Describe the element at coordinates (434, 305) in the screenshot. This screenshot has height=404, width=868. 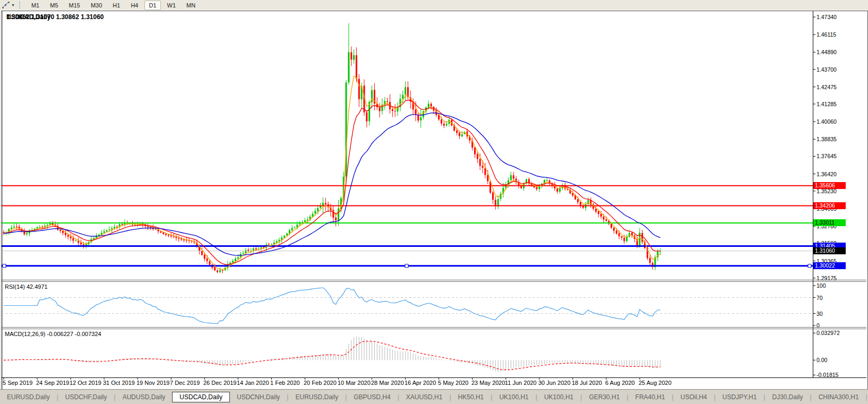
I see `pane-separators` at that location.